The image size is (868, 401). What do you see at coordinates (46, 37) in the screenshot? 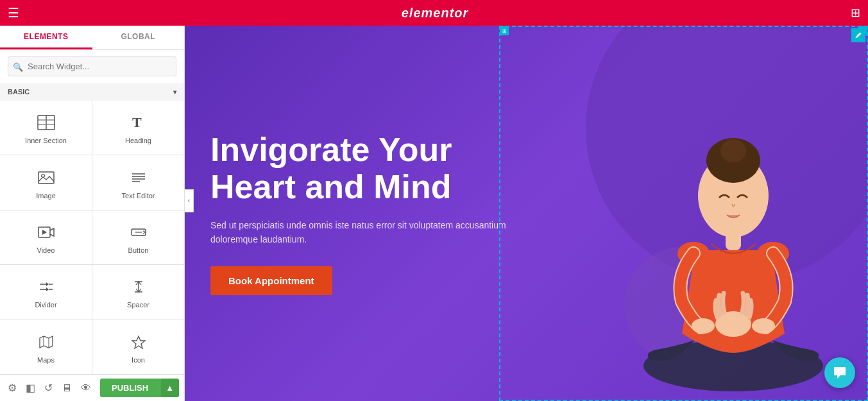
I see `tab-elements: ELEMENTS` at bounding box center [46, 37].